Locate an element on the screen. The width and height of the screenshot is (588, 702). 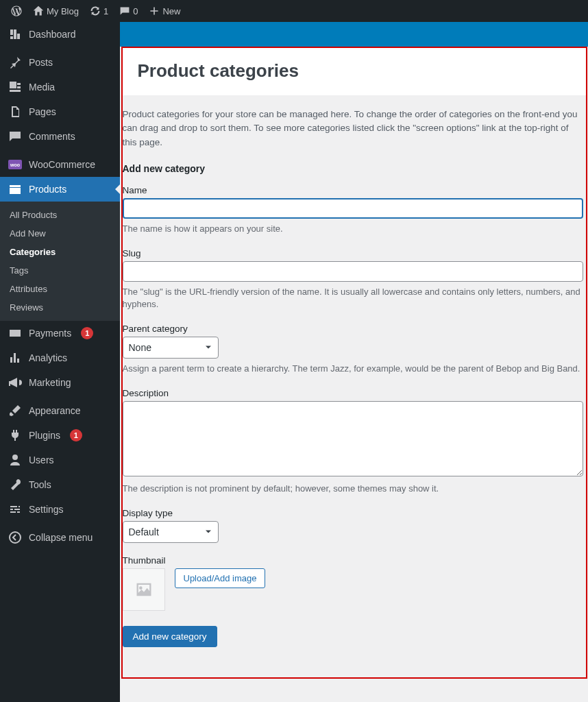
intro-text: Product categories for your store can be… is located at coordinates (353, 129).